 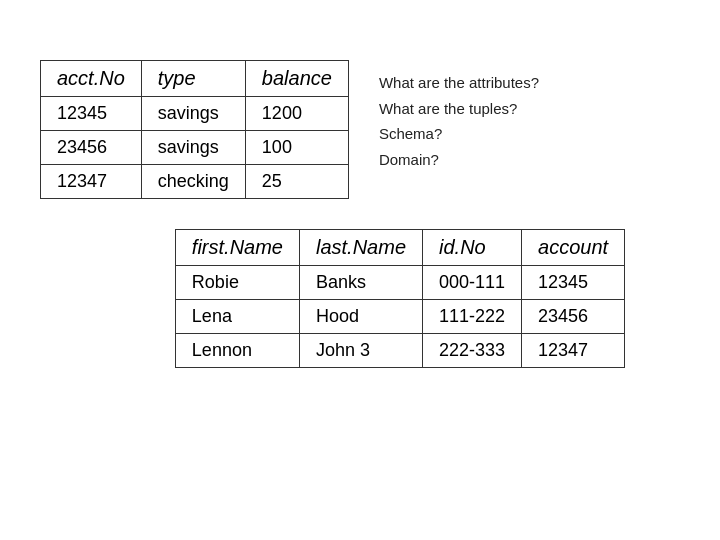 What do you see at coordinates (194, 130) in the screenshot?
I see `top-table: acct.Notypebalance 12345savings120023456…` at bounding box center [194, 130].